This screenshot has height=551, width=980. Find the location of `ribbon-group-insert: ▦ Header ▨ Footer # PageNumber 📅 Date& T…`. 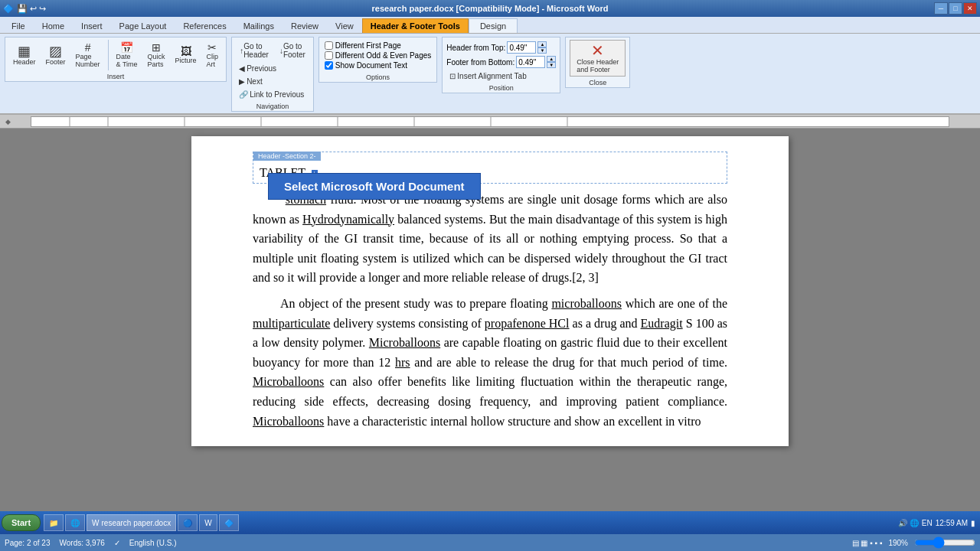

ribbon-group-insert: ▦ Header ▨ Footer # PageNumber 📅 Date& T… is located at coordinates (116, 60).